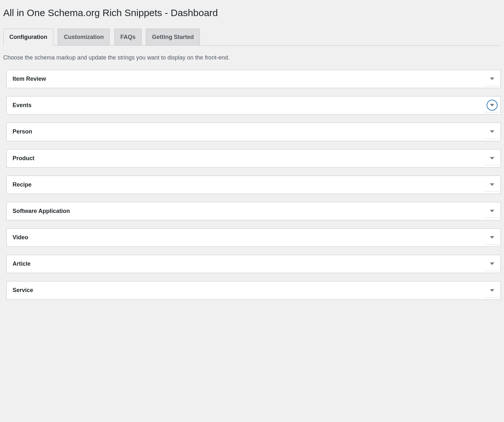 Image resolution: width=504 pixels, height=422 pixels. I want to click on panel-title: Product, so click(246, 158).